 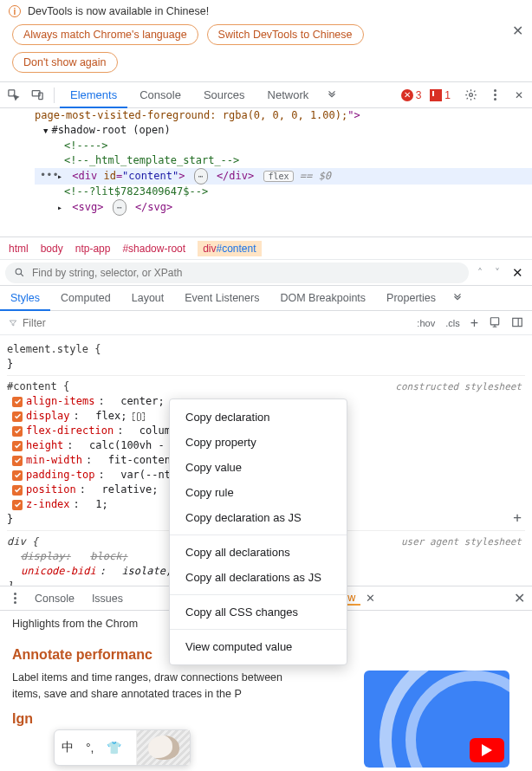 What do you see at coordinates (452, 323) in the screenshot?
I see `cls-toggle: .cls` at bounding box center [452, 323].